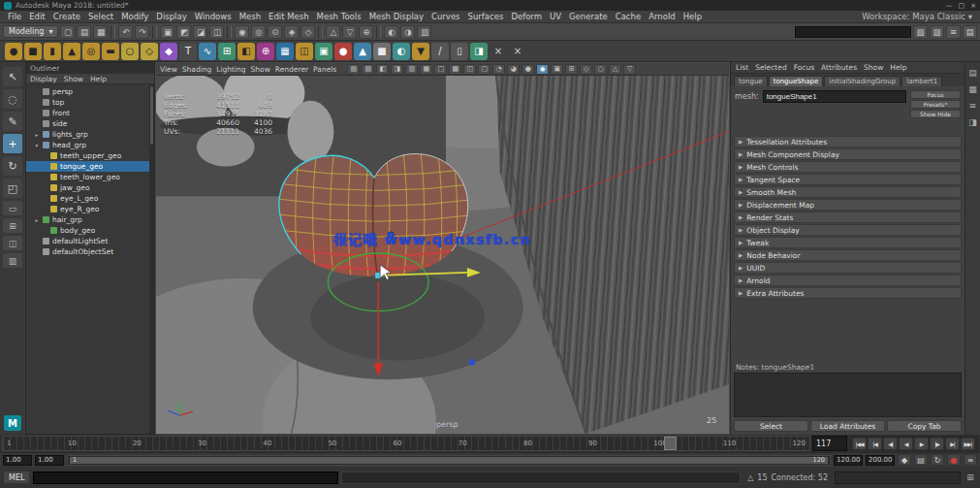 This screenshot has width=980, height=488. Describe the element at coordinates (184, 32) in the screenshot. I see `select-object-icon: ◩` at that location.